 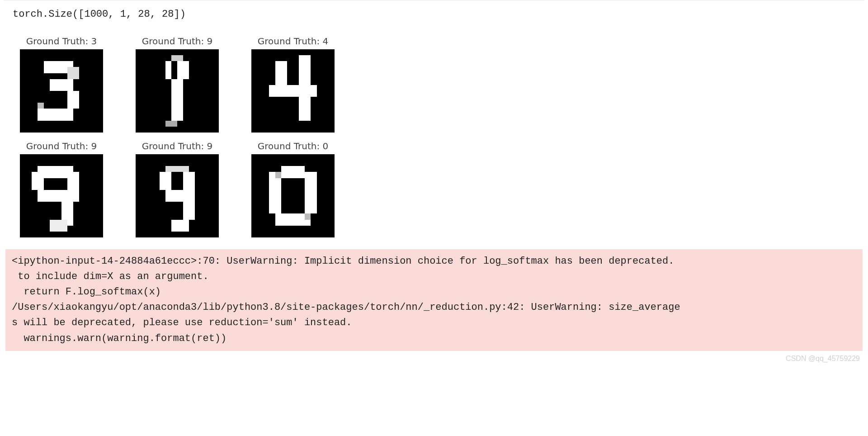 I want to click on stdout-text: torch.Size([1000, 1, 28, 28]), so click(x=434, y=16).